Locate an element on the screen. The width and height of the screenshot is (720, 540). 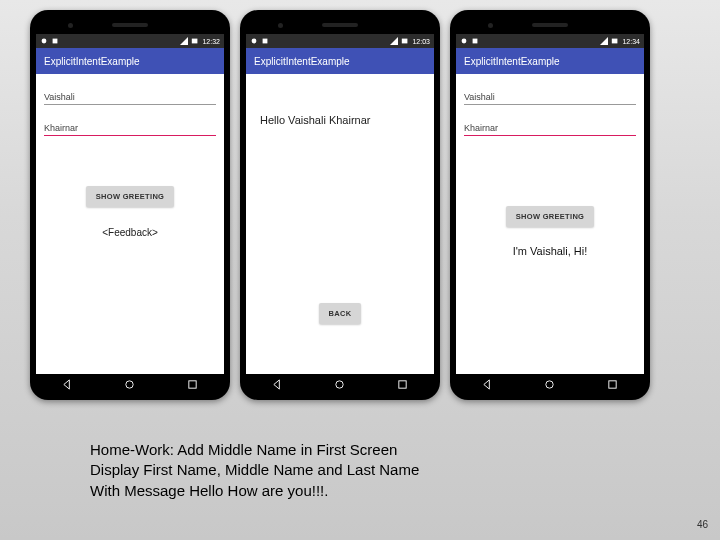
homework-line-3: With Message Hello How are you!!!. is located at coordinates (254, 491).